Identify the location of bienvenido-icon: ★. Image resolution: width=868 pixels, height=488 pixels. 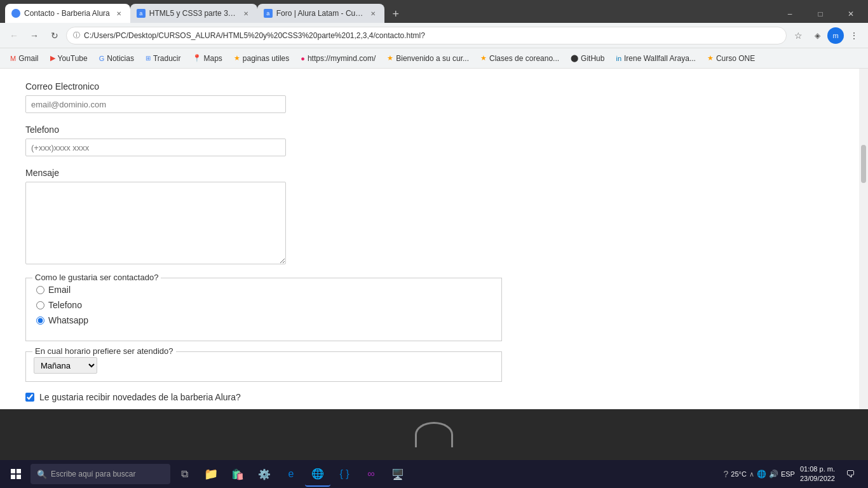
(390, 58).